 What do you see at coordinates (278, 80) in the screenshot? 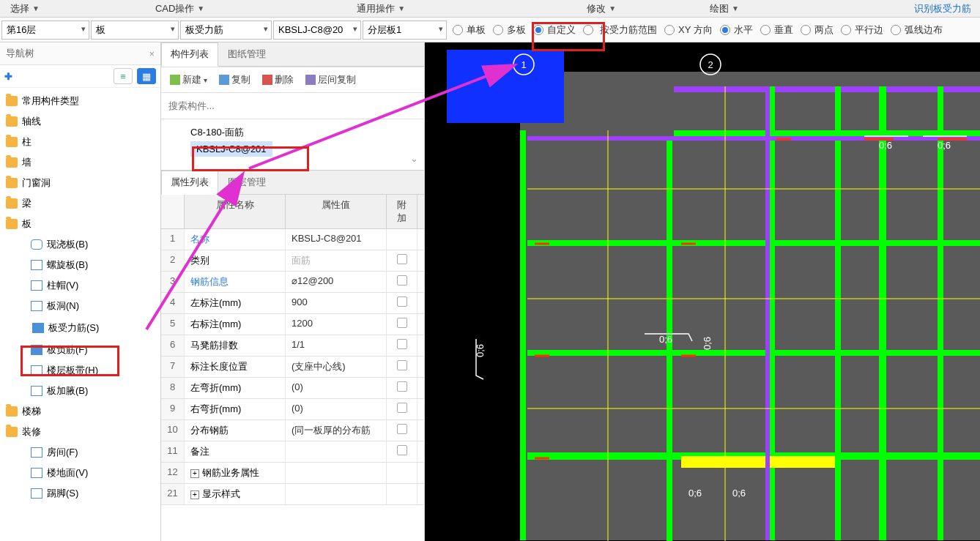
I see `delete-button: 删除` at bounding box center [278, 80].